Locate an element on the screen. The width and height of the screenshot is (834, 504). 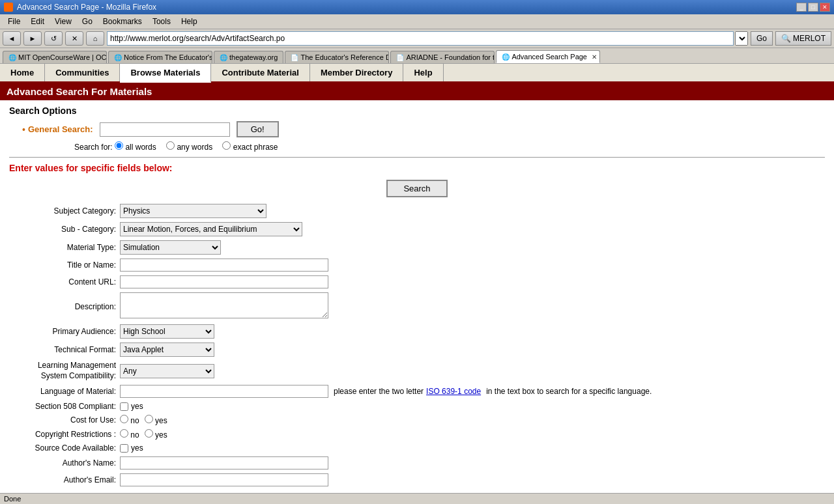
cost-no-radio is located at coordinates (124, 419).